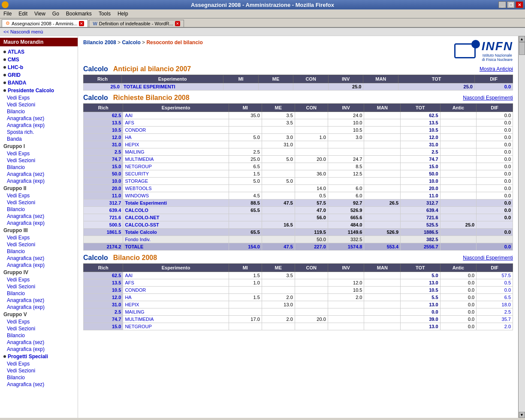 This screenshot has height=420, width=525. Describe the element at coordinates (346, 79) in the screenshot. I see `col-inv: INV` at that location.